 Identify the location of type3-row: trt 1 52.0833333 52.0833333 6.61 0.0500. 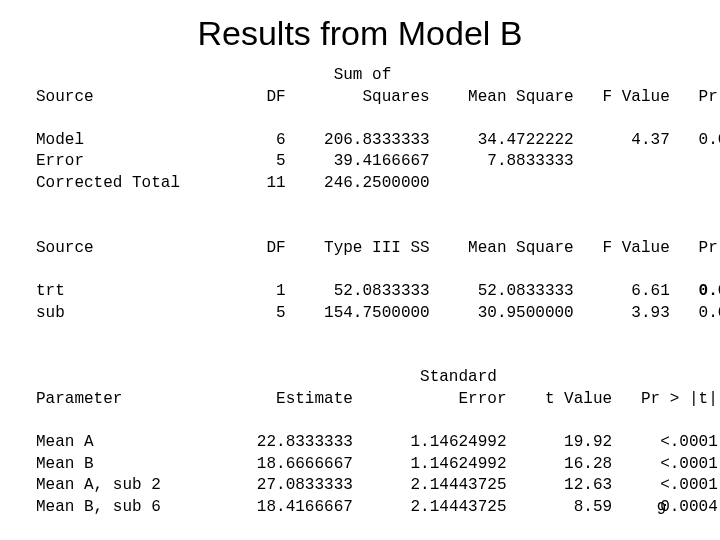
(378, 291).